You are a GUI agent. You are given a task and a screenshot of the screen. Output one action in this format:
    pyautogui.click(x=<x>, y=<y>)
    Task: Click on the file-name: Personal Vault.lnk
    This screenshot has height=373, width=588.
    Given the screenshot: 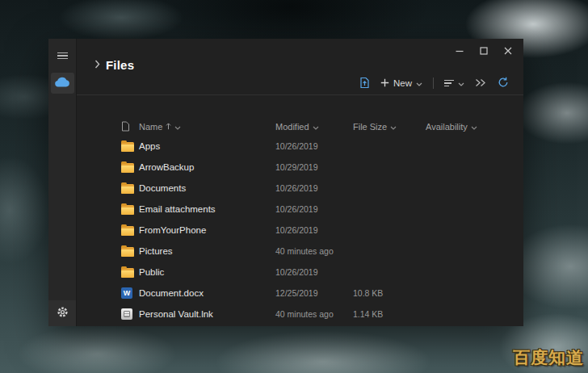 What is the action you would take?
    pyautogui.click(x=207, y=314)
    